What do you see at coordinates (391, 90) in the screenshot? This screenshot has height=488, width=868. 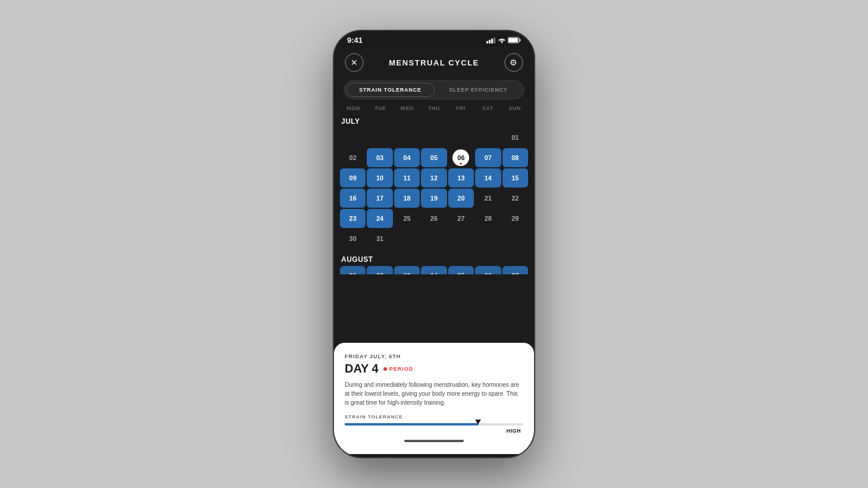 I see `tab-strain-tolerance: STRAIN TOLERANCE` at bounding box center [391, 90].